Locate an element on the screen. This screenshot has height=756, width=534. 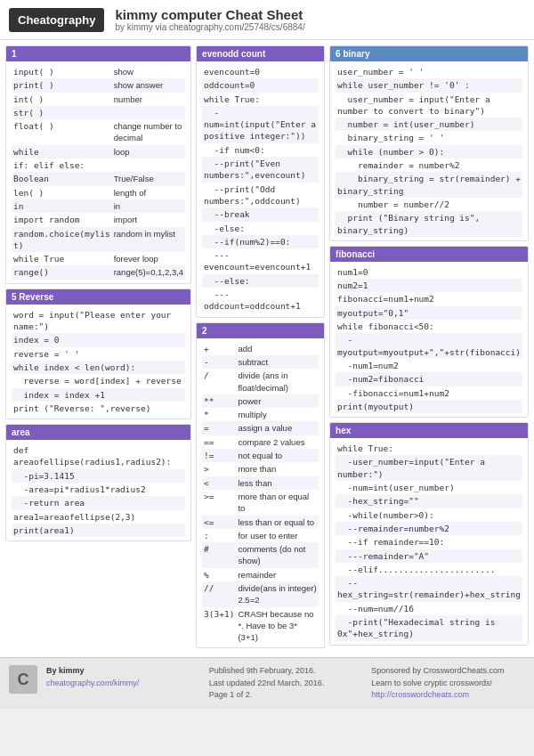
code-line: -myoutput=myoutput+","+str(fibonacci) is located at coordinates (429, 345).